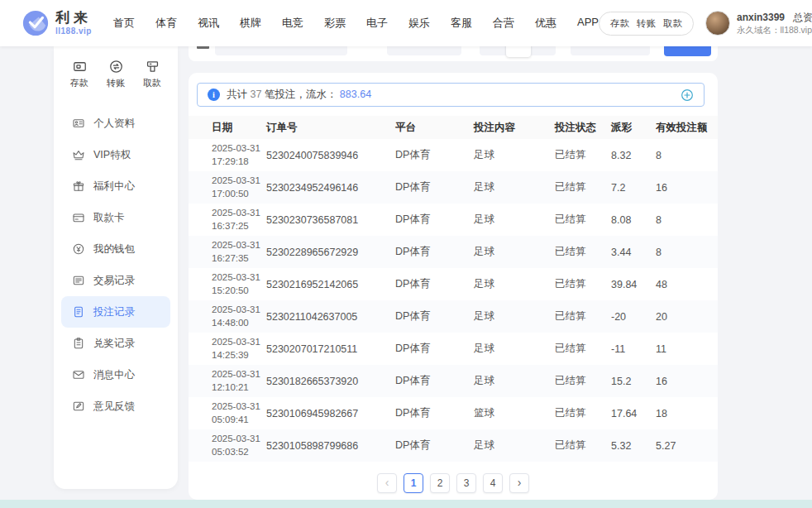  I want to click on nav-item-4: 电竞, so click(293, 23).